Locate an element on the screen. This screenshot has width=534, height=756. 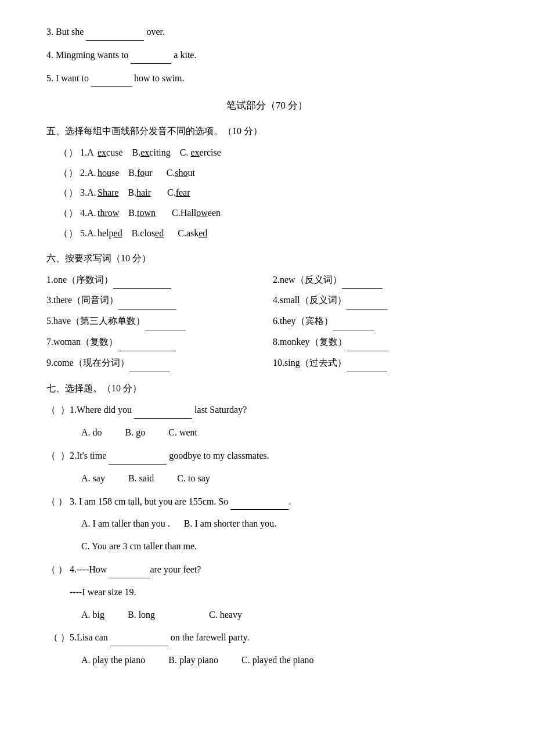
vocab-6: 6.they（宾格） is located at coordinates (380, 322).